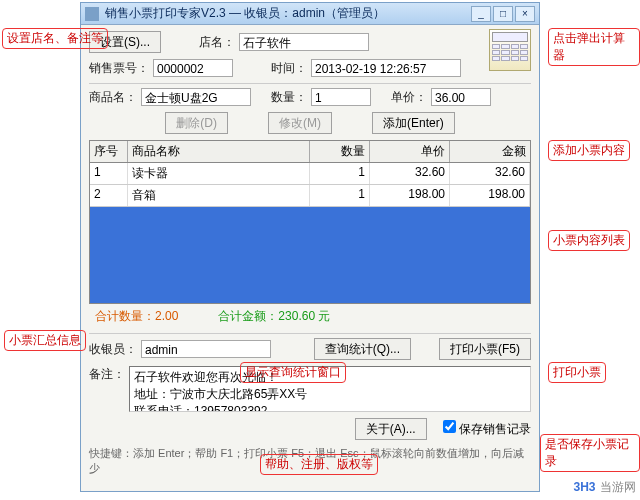  What do you see at coordinates (125, 316) in the screenshot?
I see `sum-qty-label: 合计数量：` at bounding box center [125, 316].